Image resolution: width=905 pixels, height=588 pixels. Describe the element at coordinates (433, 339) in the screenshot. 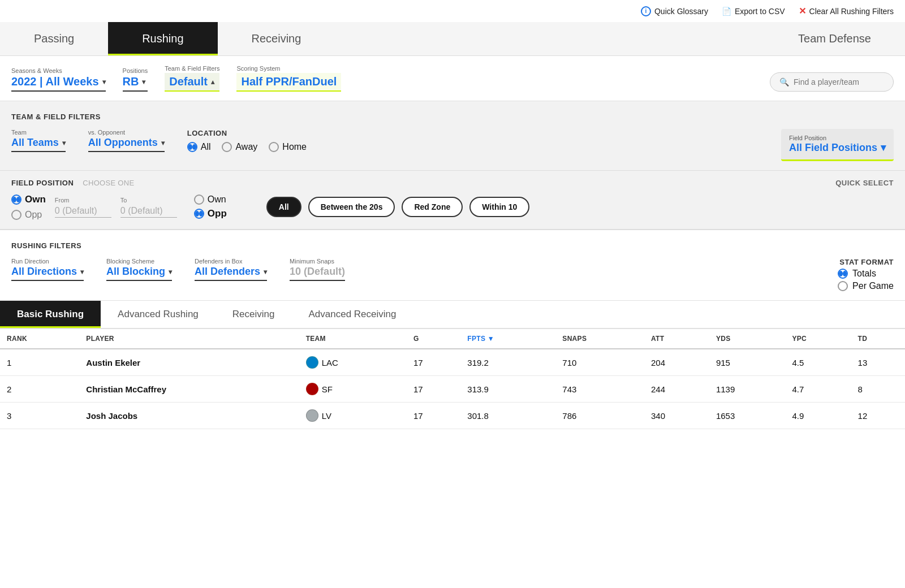

I see `col-g: G` at that location.